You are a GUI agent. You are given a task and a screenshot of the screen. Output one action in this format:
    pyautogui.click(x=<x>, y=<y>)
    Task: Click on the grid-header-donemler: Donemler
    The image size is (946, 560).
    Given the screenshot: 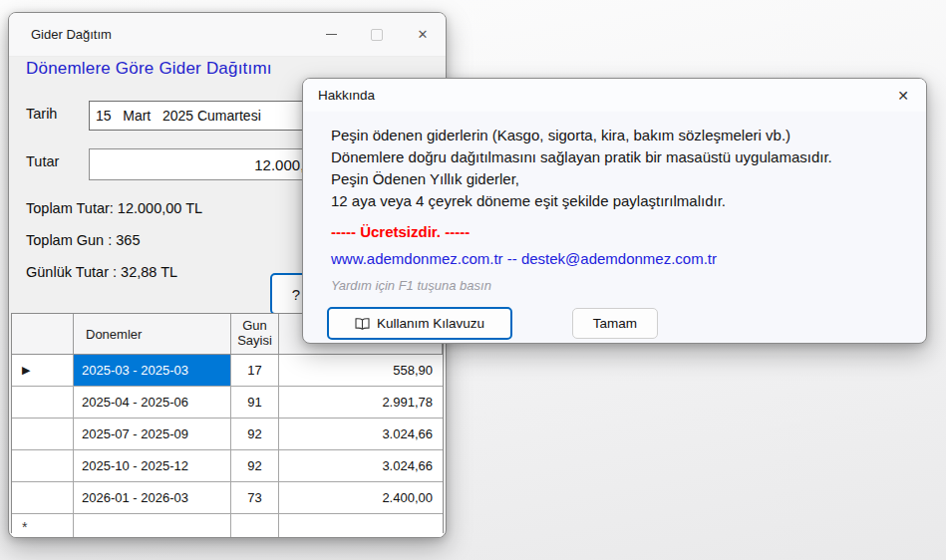 What is the action you would take?
    pyautogui.click(x=153, y=334)
    